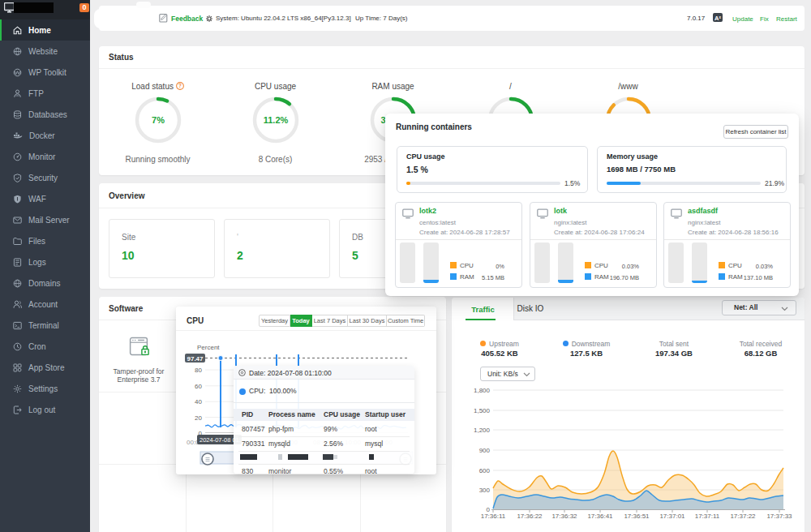 Image resolution: width=811 pixels, height=532 pixels. Describe the element at coordinates (779, 516) in the screenshot. I see `svg-text: 17:37:33` at that location.